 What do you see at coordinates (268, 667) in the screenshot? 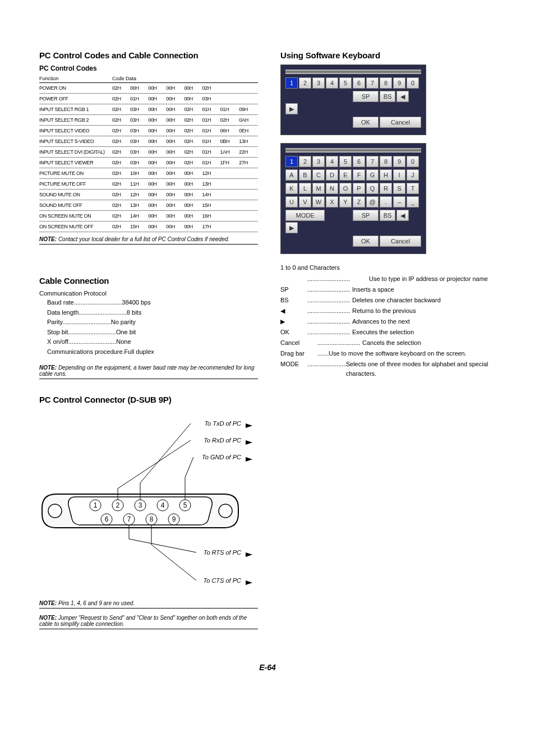
I see `page-number: E-64` at bounding box center [268, 667].